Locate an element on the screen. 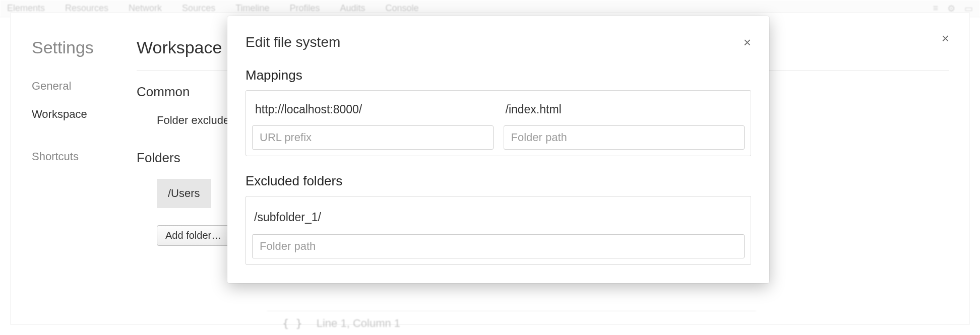  status-bar: { } Line 1, Column 1 is located at coordinates (512, 323).